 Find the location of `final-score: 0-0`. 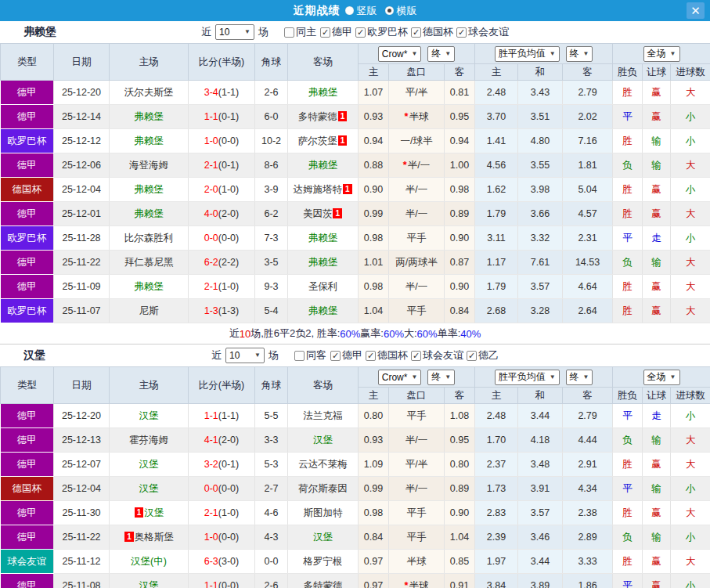

final-score: 0-0 is located at coordinates (211, 489).